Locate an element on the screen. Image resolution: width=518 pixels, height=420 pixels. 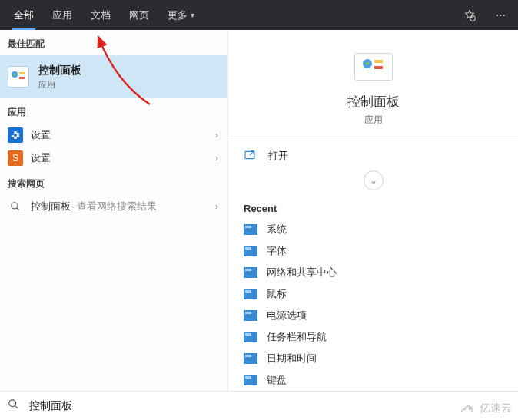
recent-item: 日期和时间 is located at coordinates (374, 359).